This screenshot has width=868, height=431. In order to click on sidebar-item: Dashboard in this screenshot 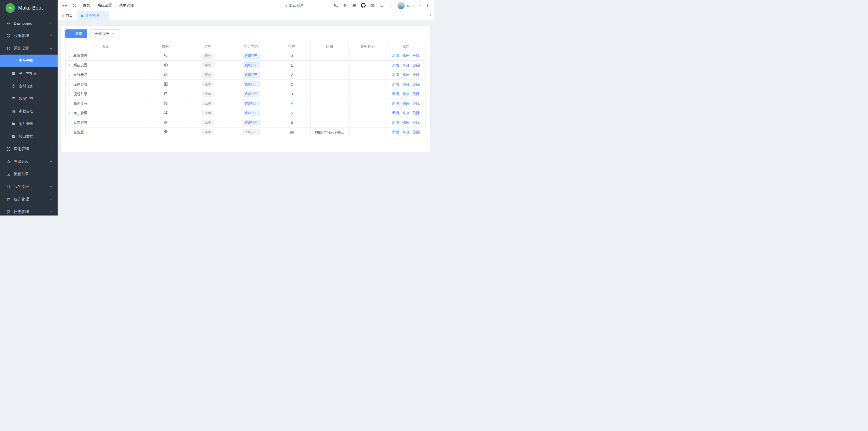, I will do `click(29, 23)`.